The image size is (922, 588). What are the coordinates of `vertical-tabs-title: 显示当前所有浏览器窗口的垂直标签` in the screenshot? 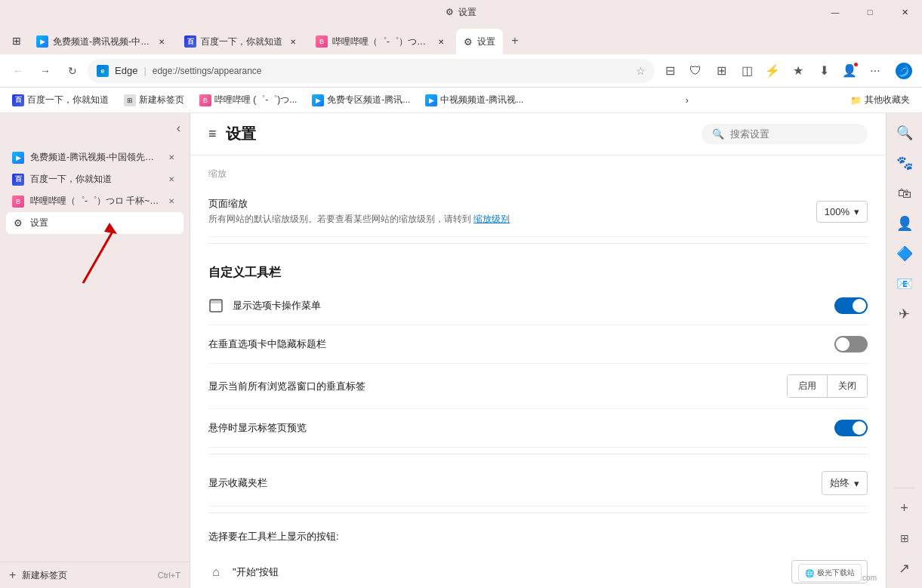 It's located at (493, 386).